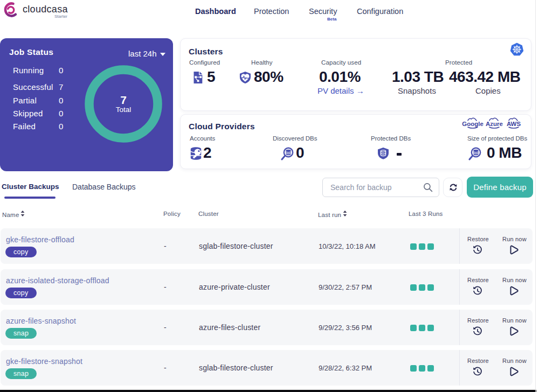 Image resolution: width=539 pixels, height=392 pixels. What do you see at coordinates (473, 124) in the screenshot?
I see `svg-text: Google` at bounding box center [473, 124].